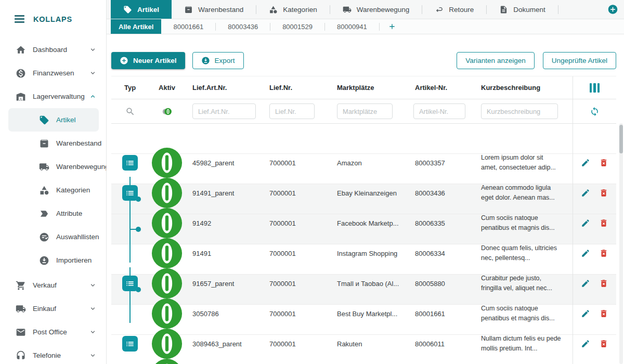 This screenshot has height=364, width=624. What do you see at coordinates (53, 354) in the screenshot?
I see `sidebar-item-telefonie: Telefonie` at bounding box center [53, 354].